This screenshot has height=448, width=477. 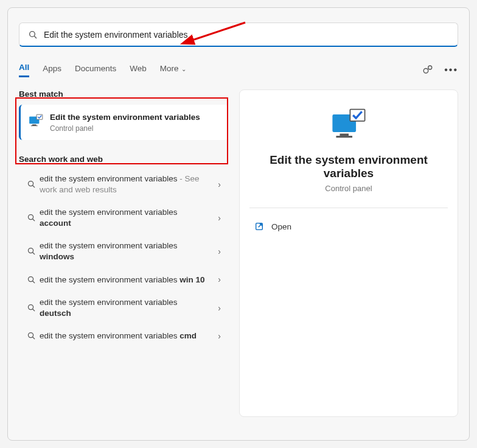 What do you see at coordinates (173, 71) in the screenshot?
I see `tab-more: More ⌄` at bounding box center [173, 71].